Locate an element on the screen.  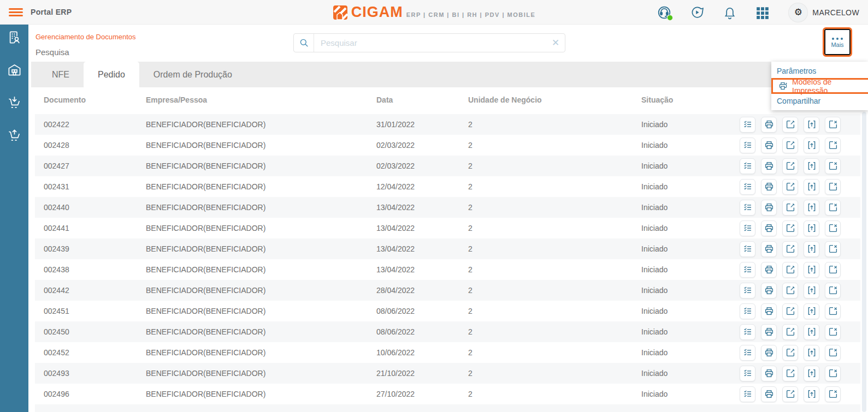
hamburger-menu-icon is located at coordinates (16, 12).